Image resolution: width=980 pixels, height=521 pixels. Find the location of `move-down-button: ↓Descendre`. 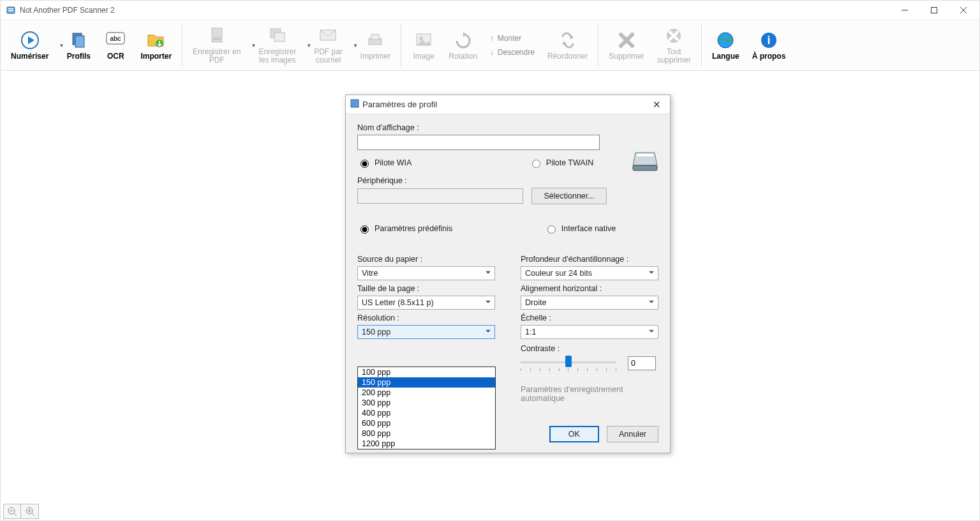

move-down-button: ↓Descendre is located at coordinates (512, 52).